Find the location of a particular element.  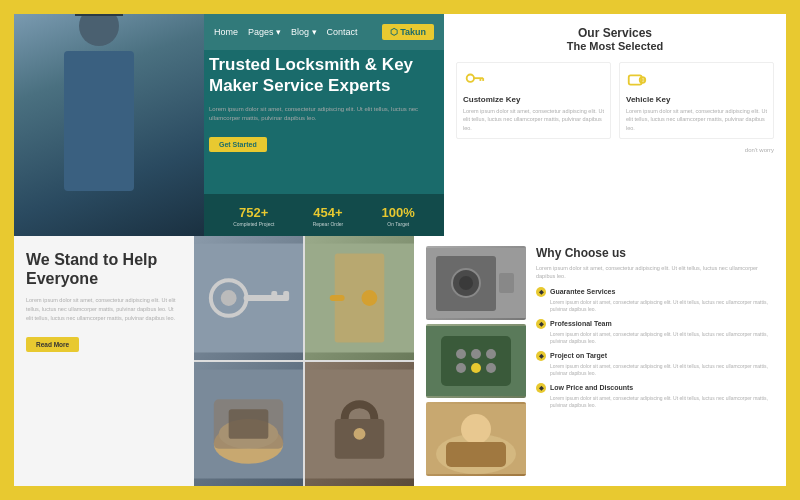

stand-title: We Stand to Help Everyone is located at coordinates (104, 269).